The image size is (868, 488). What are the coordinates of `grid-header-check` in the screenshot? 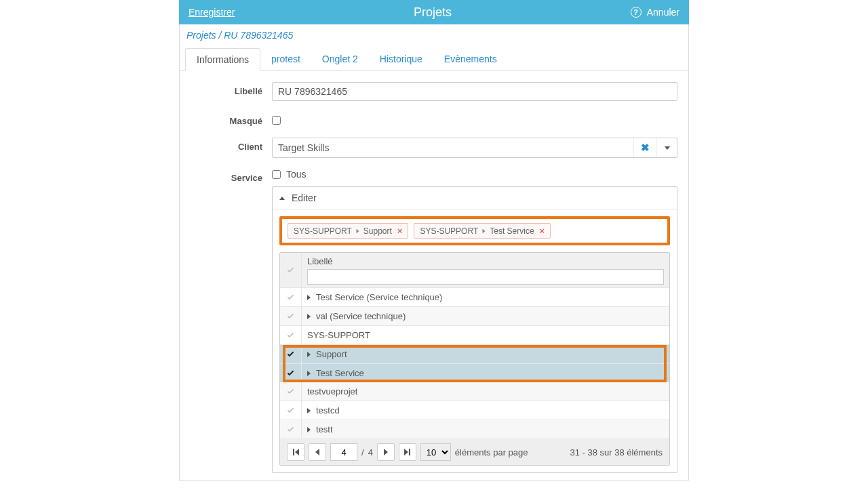 It's located at (291, 270).